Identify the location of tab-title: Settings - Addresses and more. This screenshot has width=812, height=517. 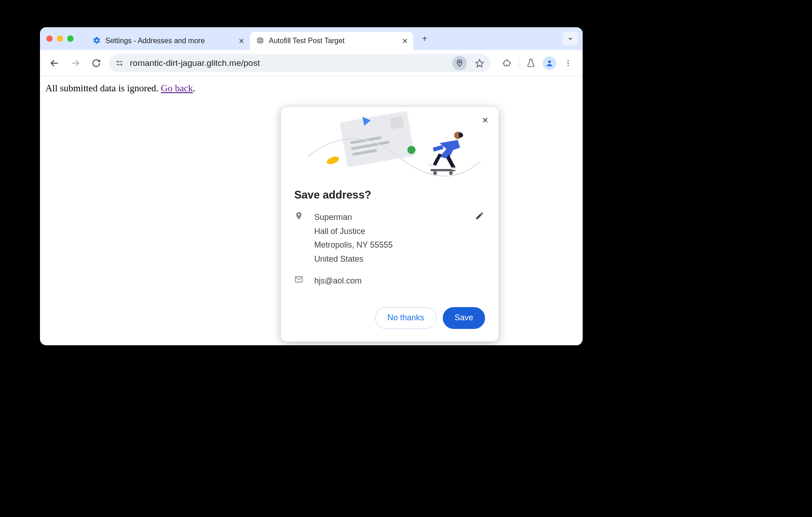
(169, 41).